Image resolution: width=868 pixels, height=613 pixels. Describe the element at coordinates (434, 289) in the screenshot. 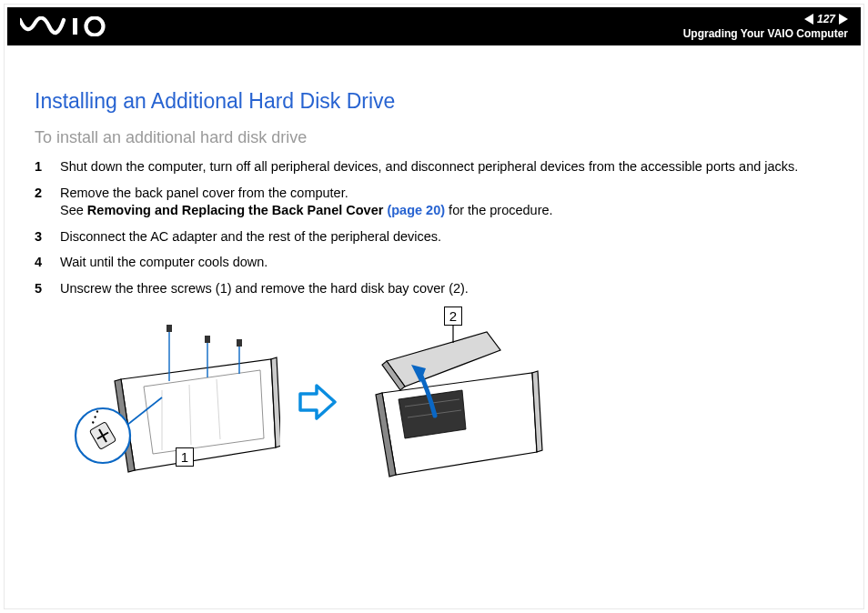

I see `step-item: 5 Unscrew the three screws (1) and remov…` at that location.